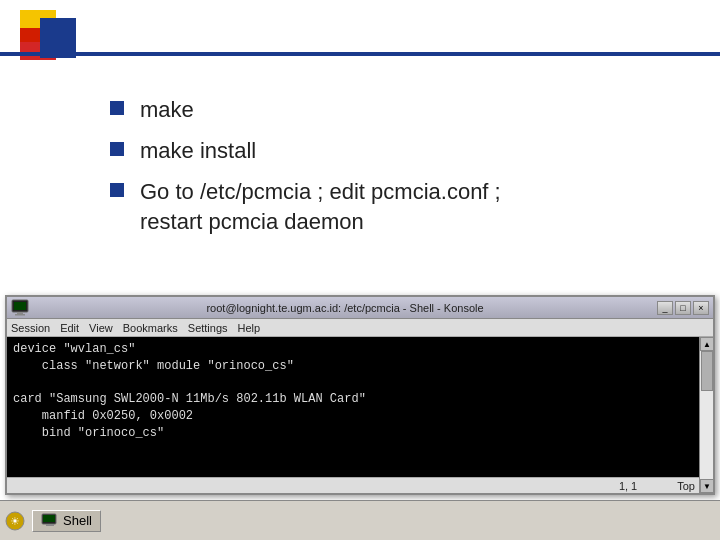 The image size is (720, 540). Describe the element at coordinates (405, 208) in the screenshot. I see `bullet-item-3: Go to /etc/pcmcia ; edit pcmcia.conf ;re…` at that location.